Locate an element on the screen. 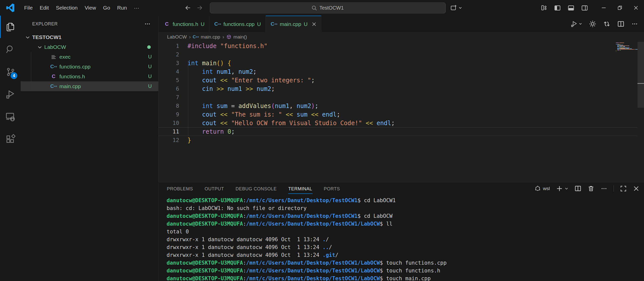  copilot-sparkle-icon is located at coordinates (456, 8).